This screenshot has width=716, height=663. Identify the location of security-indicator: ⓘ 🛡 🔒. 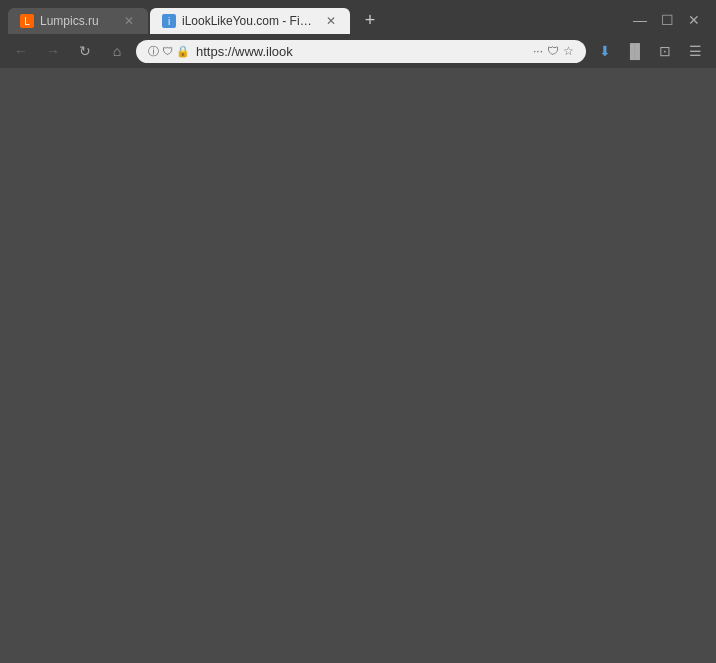
(169, 52).